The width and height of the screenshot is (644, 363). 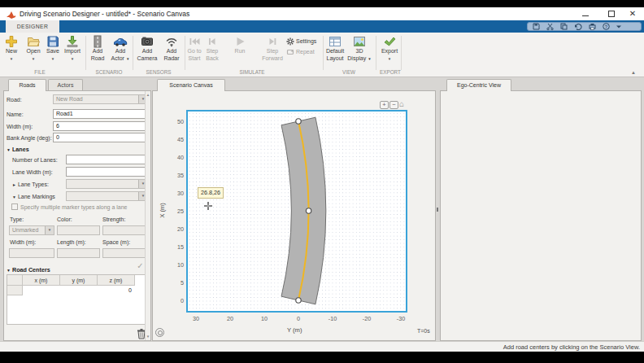 I want to click on panel-splitter-handle, so click(x=437, y=210).